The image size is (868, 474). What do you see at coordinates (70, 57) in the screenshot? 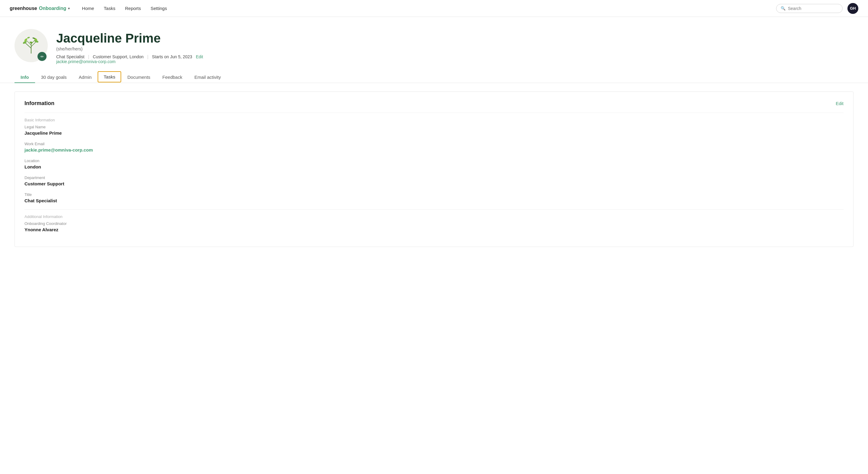
I see `profile-title: Chat Specialist` at bounding box center [70, 57].